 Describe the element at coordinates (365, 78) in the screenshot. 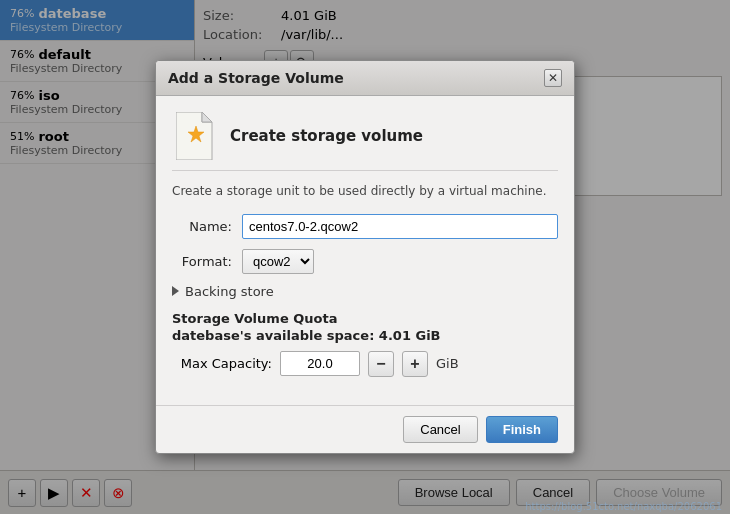

I see `modal-header: Add a Storage Volume ✕` at that location.